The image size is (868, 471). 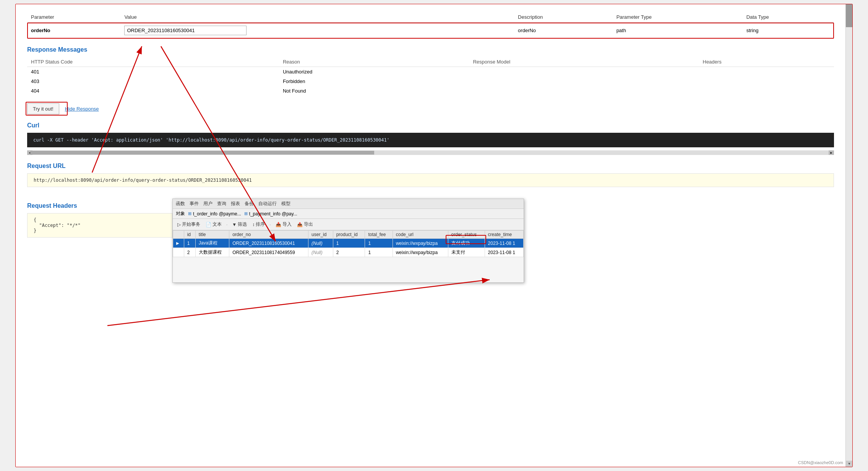 What do you see at coordinates (212, 235) in the screenshot?
I see `col-title: title` at bounding box center [212, 235].